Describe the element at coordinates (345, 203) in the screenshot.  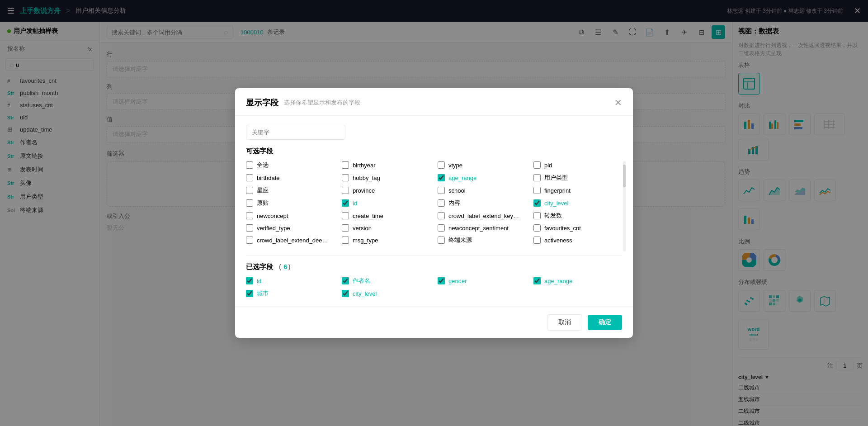
I see `field-check-id` at that location.